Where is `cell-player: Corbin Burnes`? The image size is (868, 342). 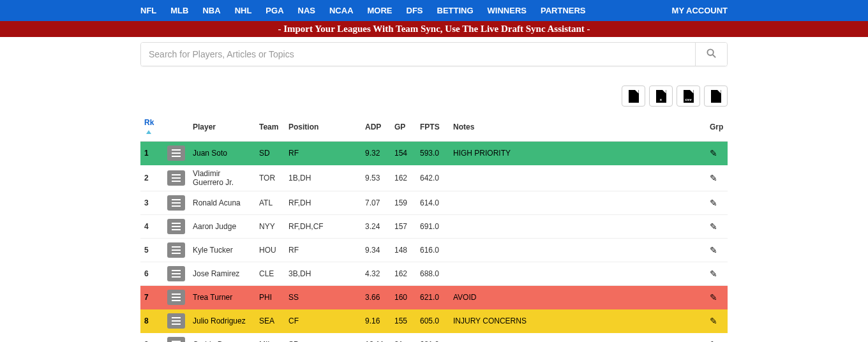 cell-player: Corbin Burnes is located at coordinates (222, 338).